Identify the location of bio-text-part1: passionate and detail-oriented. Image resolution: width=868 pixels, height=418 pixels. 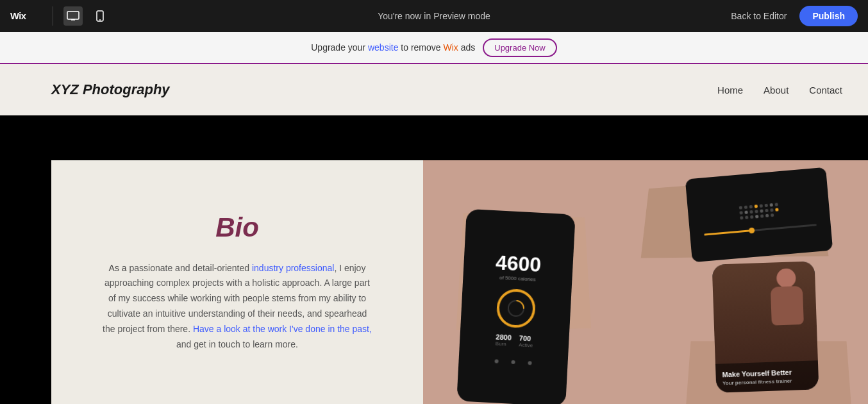
(191, 268).